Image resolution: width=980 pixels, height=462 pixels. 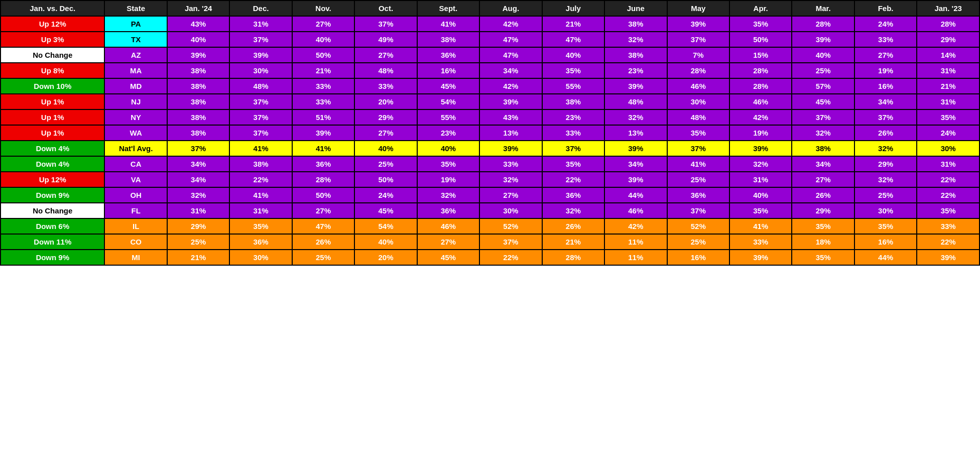 I want to click on data-cell-r11-c2: 50%, so click(x=323, y=195).